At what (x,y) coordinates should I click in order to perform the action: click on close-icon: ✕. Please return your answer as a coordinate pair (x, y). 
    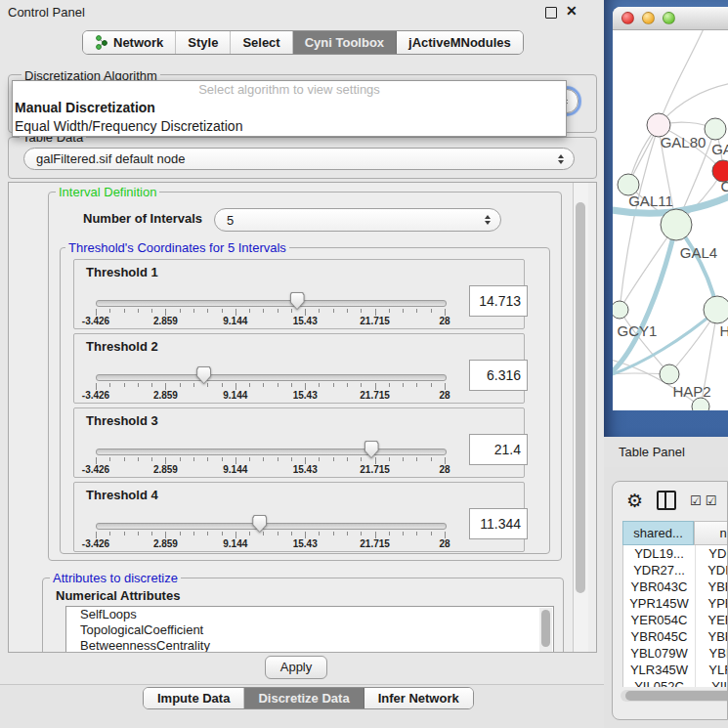
    Looking at the image, I should click on (572, 11).